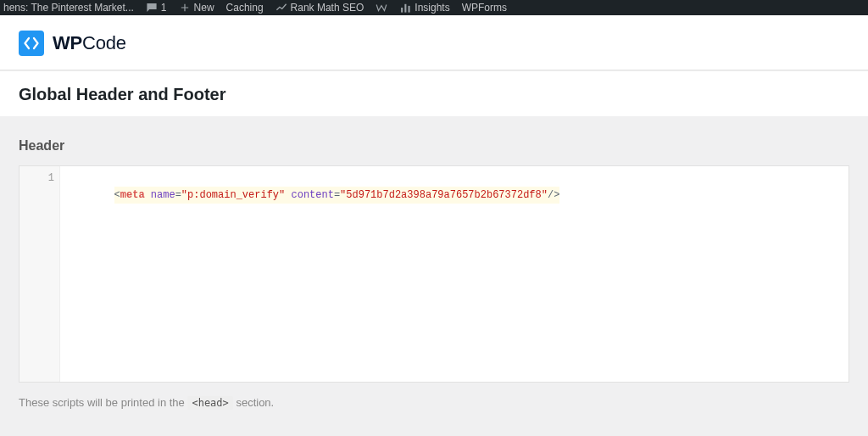 The image size is (868, 436). What do you see at coordinates (432, 8) in the screenshot?
I see `adminbar-insights-label: Insights` at bounding box center [432, 8].